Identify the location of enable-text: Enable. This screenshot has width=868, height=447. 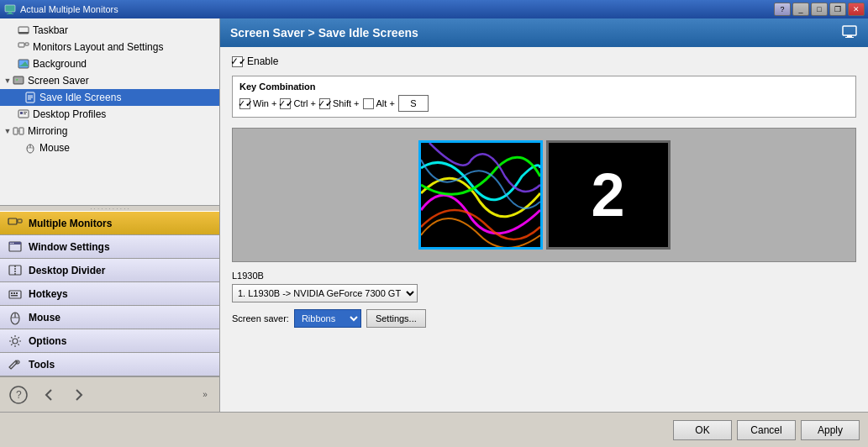
(262, 61).